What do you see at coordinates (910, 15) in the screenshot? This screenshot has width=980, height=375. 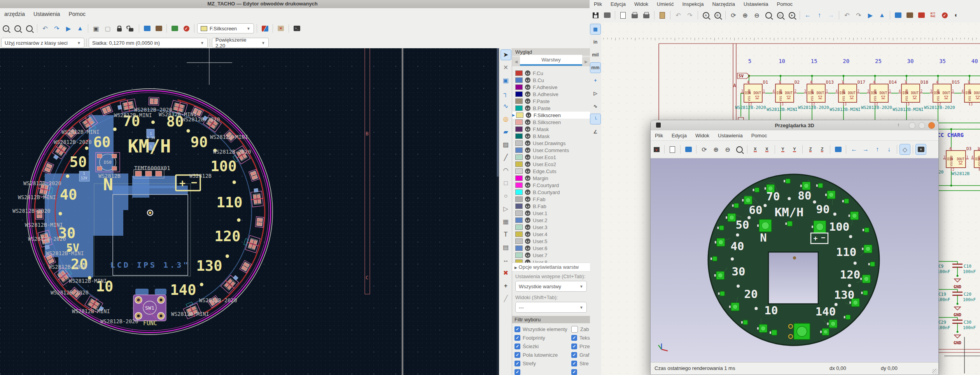 I see `browse-library-icon` at bounding box center [910, 15].